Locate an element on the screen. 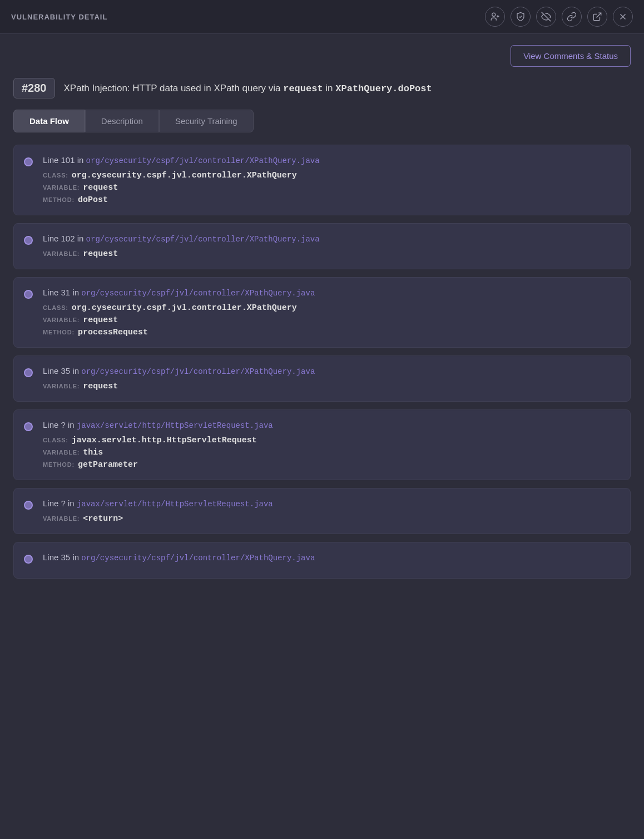 Image resolution: width=644 pixels, height=839 pixels. external-link-button is located at coordinates (597, 17).